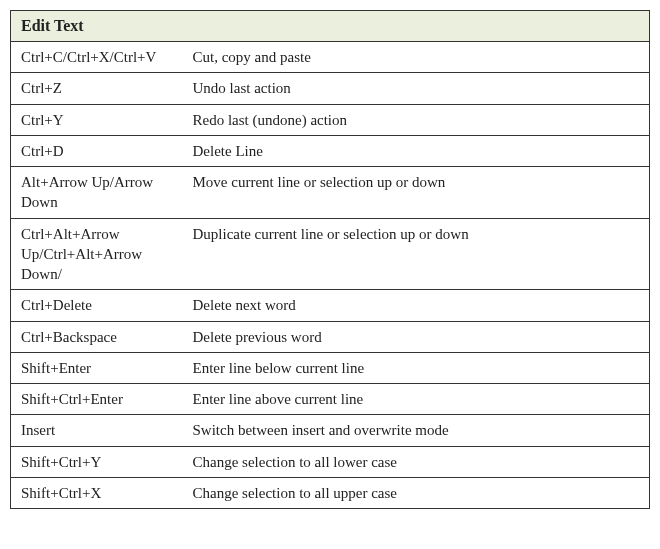 This screenshot has width=660, height=549. I want to click on shortcut-cell: Ctrl+Y, so click(100, 120).